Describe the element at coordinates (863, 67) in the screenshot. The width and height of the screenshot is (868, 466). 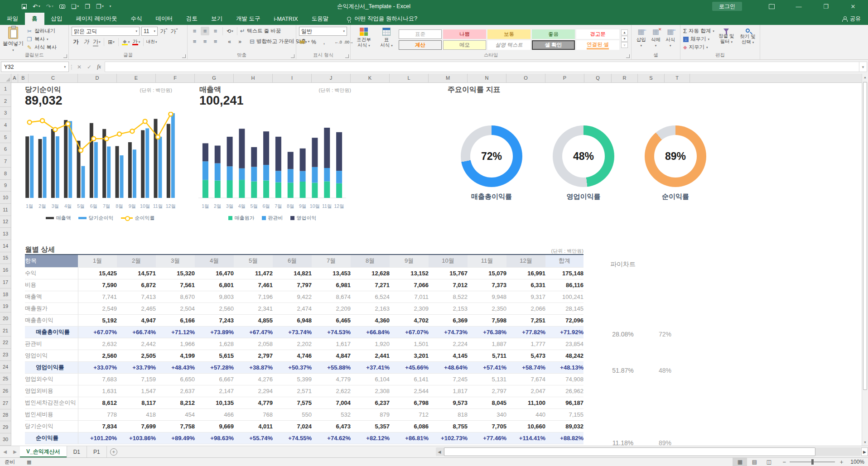
I see `formula-bar-expand-icon: ▾` at that location.